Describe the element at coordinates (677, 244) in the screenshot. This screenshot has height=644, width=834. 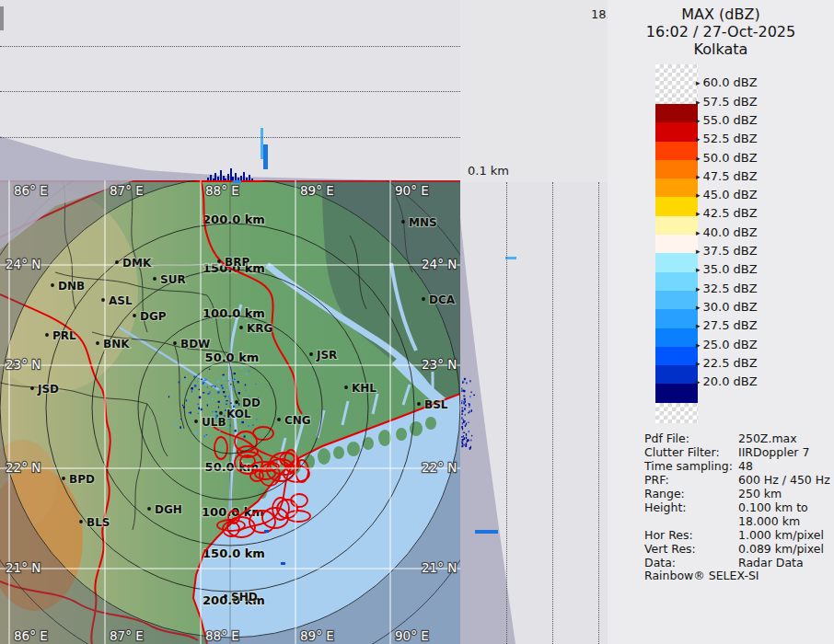
I see `dbz-color-scale` at that location.